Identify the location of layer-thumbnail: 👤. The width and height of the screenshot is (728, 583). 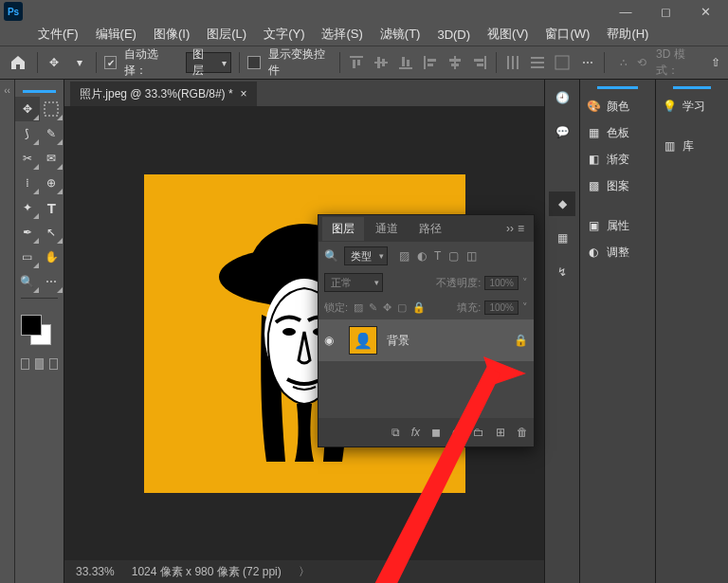
(363, 340).